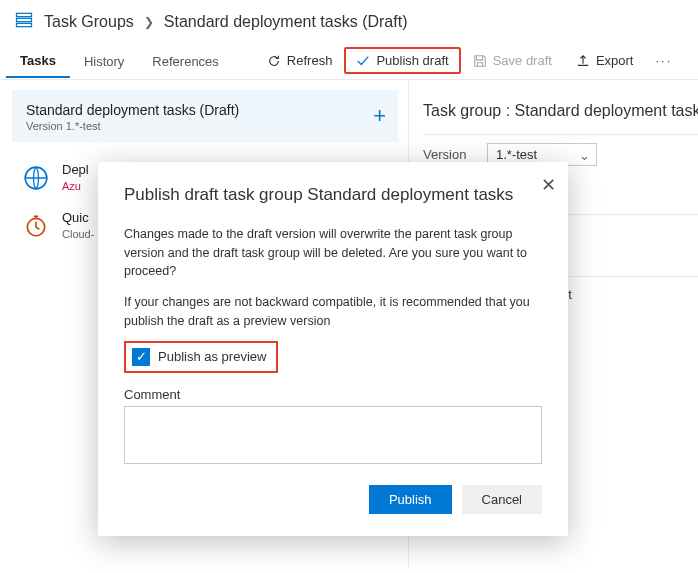  Describe the element at coordinates (615, 60) in the screenshot. I see `export-label: Export` at that location.